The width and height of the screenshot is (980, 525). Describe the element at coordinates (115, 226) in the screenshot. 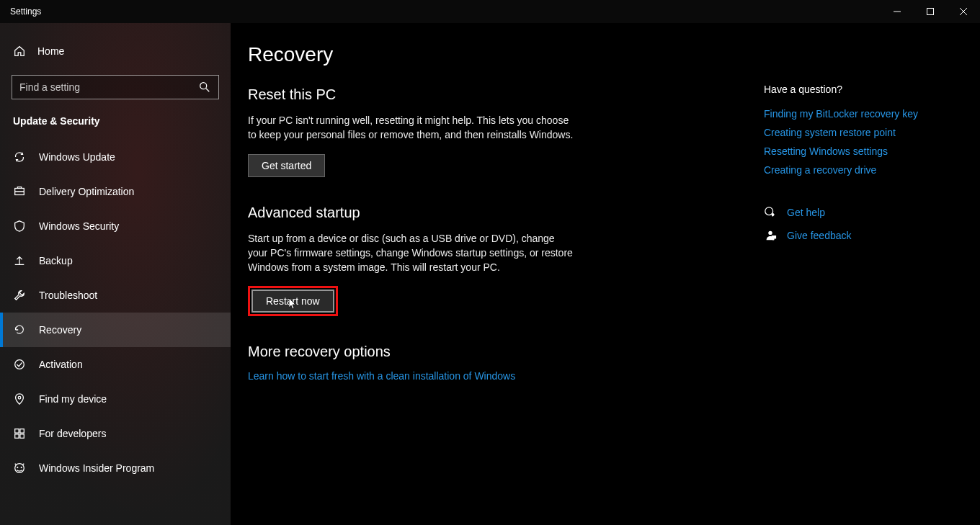

I see `nav-windows-security: Windows Security` at that location.